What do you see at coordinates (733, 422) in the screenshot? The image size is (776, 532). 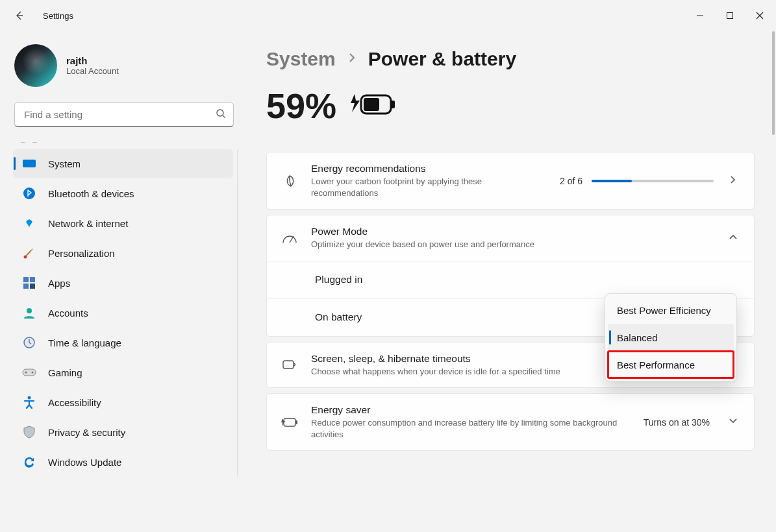 I see `chevron-down-icon` at bounding box center [733, 422].